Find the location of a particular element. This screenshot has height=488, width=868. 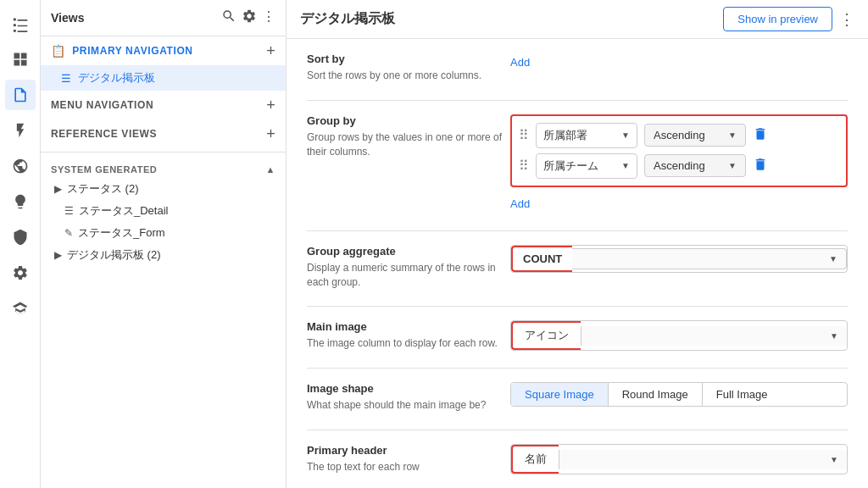

sort-by-section: Sort by Sort the rows by one or more col… is located at coordinates (577, 68).